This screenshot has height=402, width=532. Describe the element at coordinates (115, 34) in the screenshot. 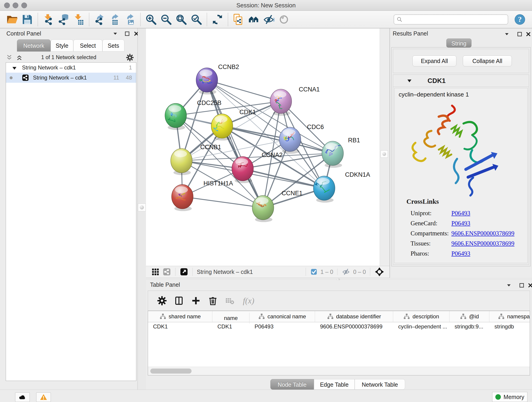

I see `collapse-panel-icon` at that location.